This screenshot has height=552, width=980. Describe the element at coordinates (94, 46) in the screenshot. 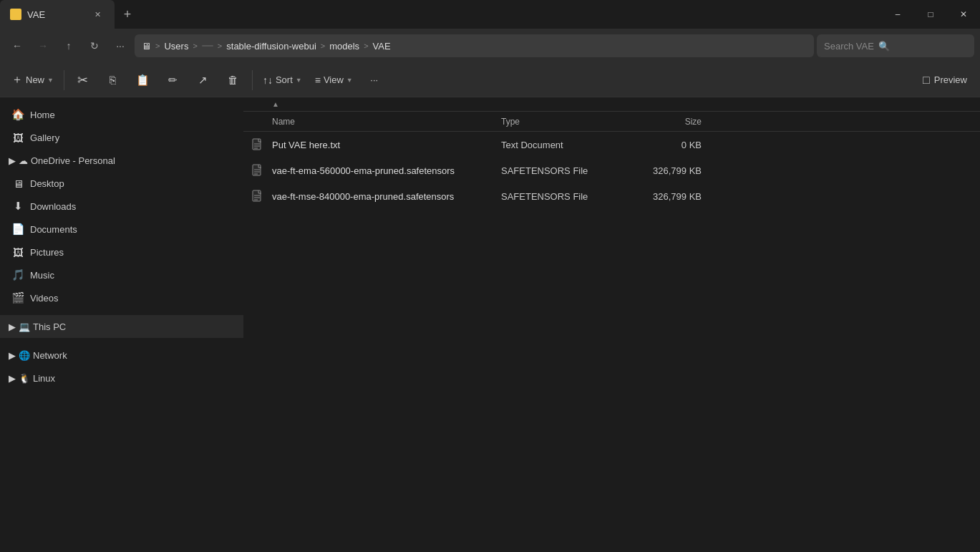

I see `refresh-button: ↻` at that location.